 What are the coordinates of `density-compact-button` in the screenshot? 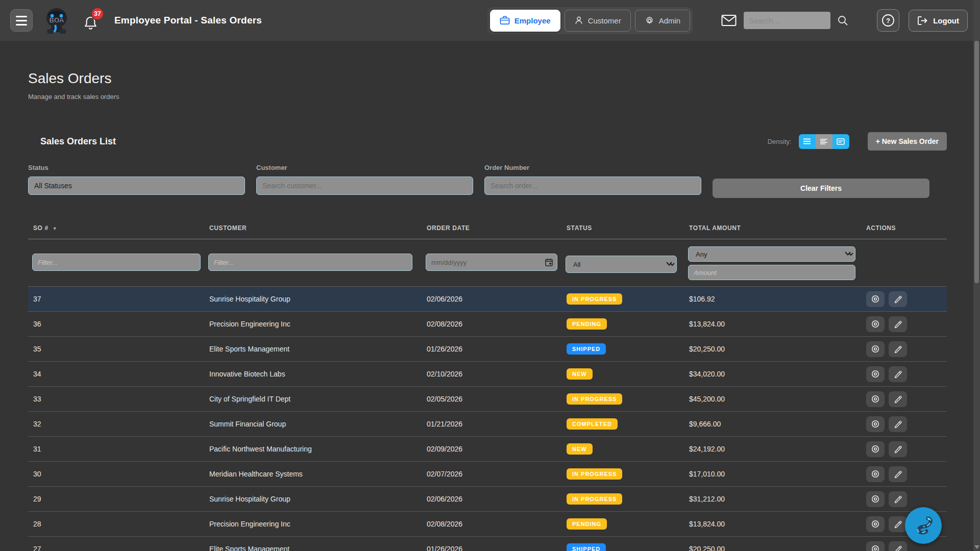 It's located at (824, 142).